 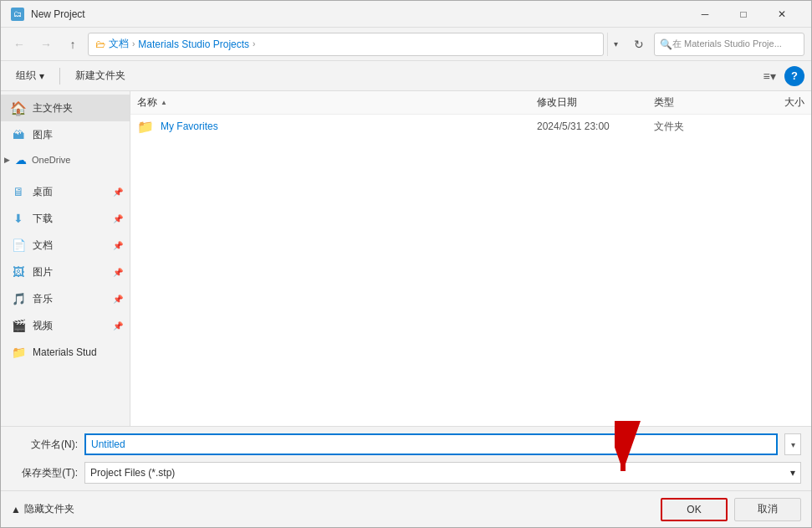 I want to click on minimize-button: ─, so click(x=705, y=14).